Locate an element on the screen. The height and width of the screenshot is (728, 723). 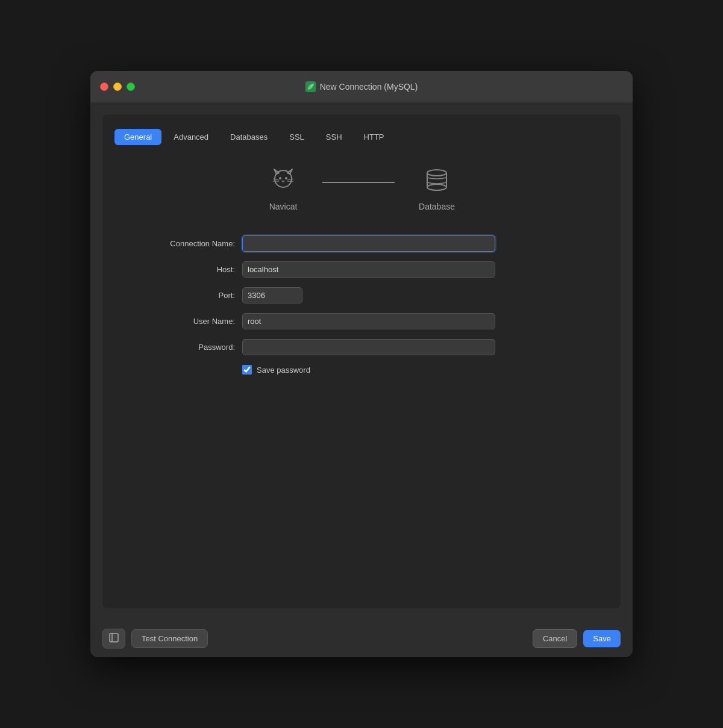
tab-bar: General Advanced Databases SSL SSH HTTP is located at coordinates (362, 137).